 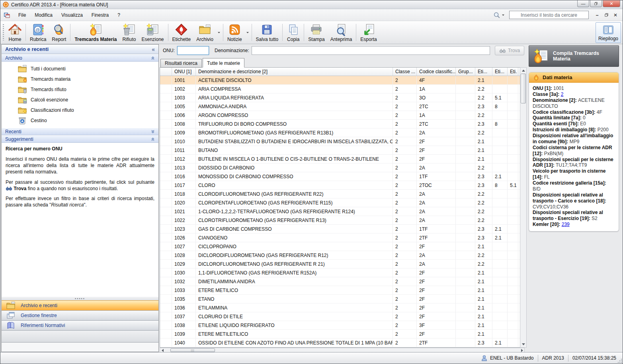 What do you see at coordinates (153, 49) in the screenshot?
I see `sidebar-collapse-icon: «` at bounding box center [153, 49].